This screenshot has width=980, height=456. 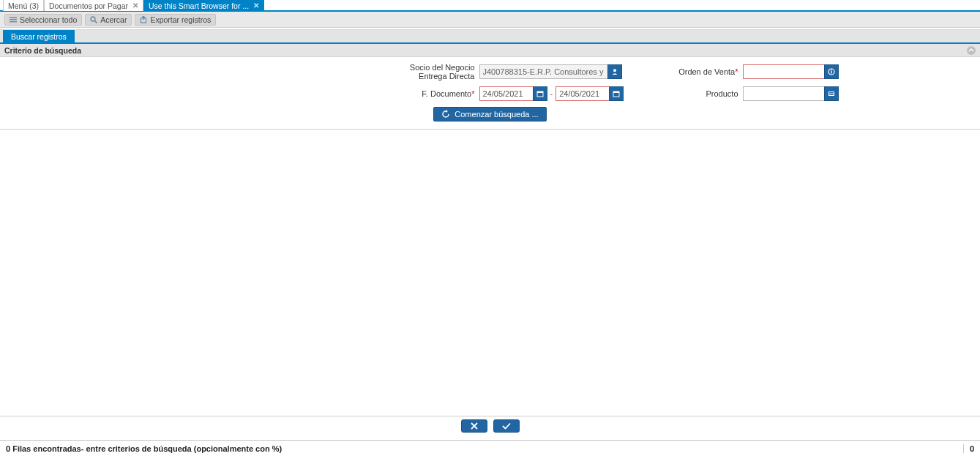 I want to click on tab-buscar-registros: Buscar registros, so click(x=39, y=37).